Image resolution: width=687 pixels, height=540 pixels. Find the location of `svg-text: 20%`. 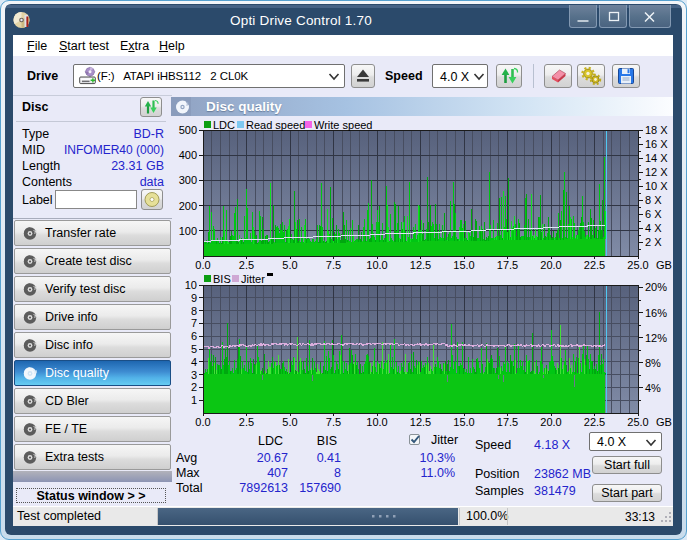

svg-text: 20% is located at coordinates (656, 287).